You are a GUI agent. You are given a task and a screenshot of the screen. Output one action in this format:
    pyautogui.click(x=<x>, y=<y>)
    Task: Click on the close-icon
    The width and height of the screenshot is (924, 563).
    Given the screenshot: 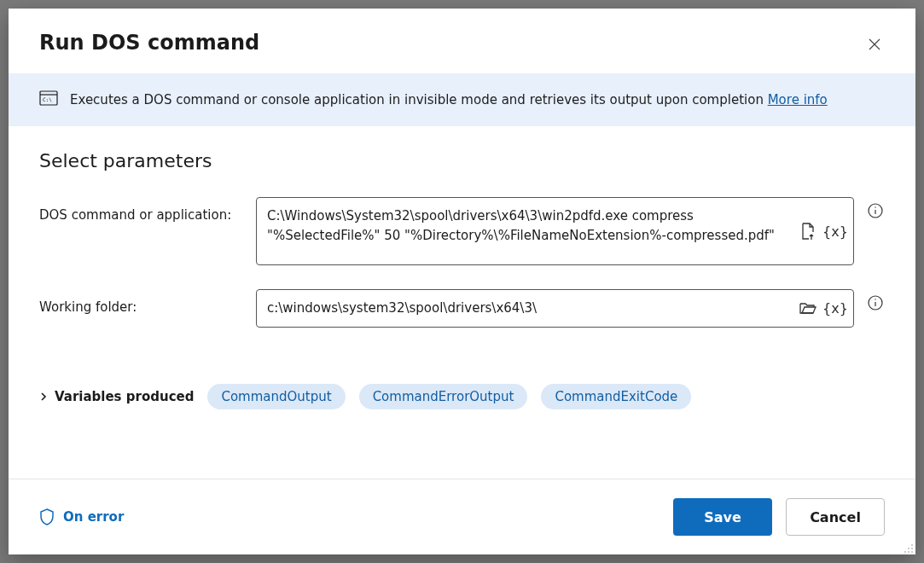 What is the action you would take?
    pyautogui.click(x=875, y=44)
    